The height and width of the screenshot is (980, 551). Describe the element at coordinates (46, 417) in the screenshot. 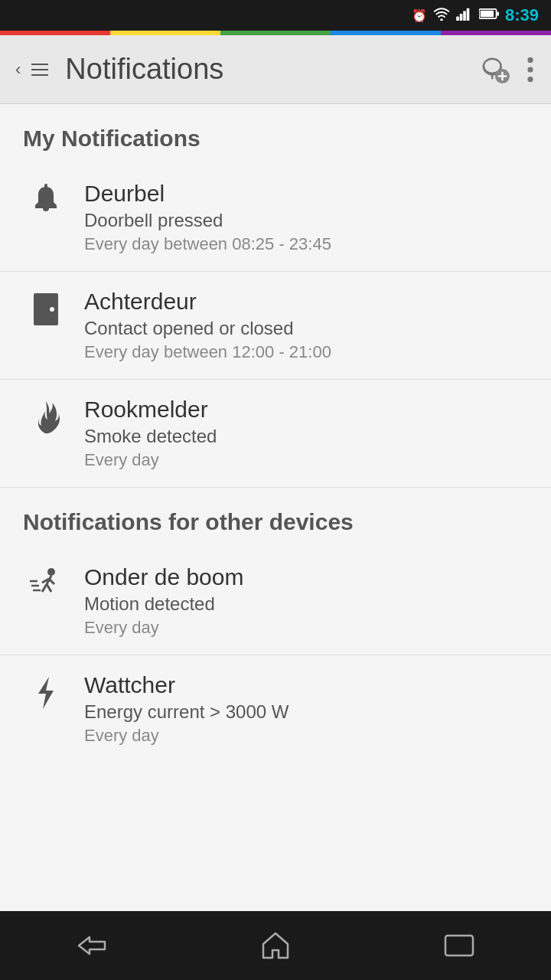

I see `flame-icon` at that location.